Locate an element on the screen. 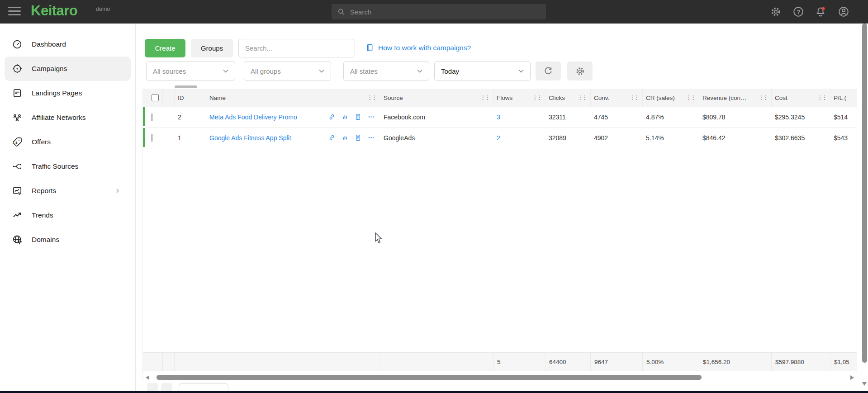  search-icon is located at coordinates (341, 12).